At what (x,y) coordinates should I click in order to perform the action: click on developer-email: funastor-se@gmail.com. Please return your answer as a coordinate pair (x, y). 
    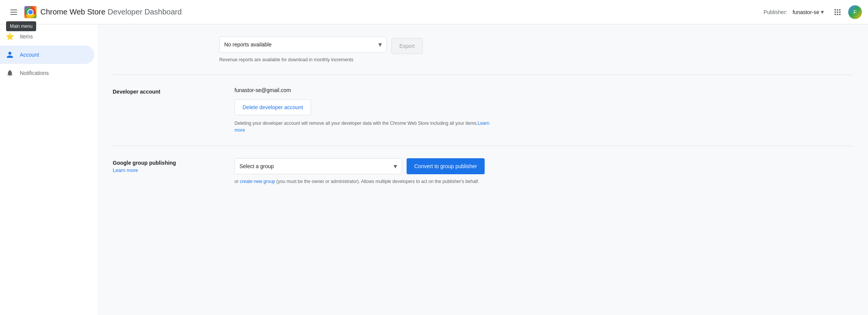
    Looking at the image, I should click on (544, 90).